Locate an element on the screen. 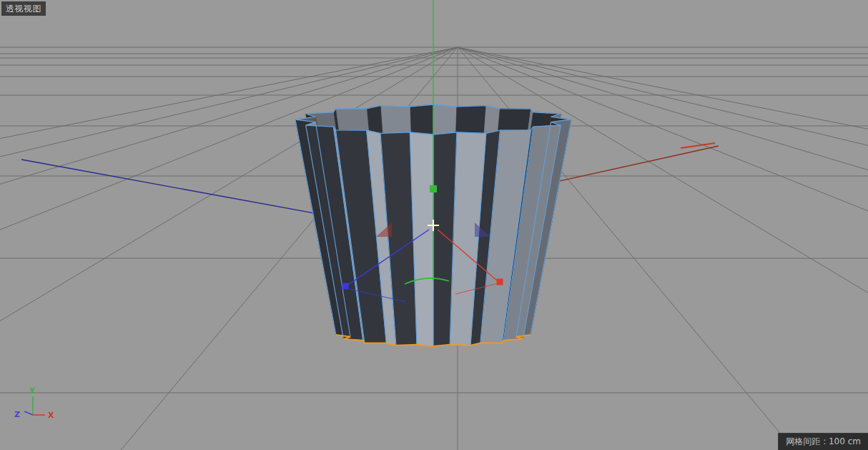 This screenshot has height=450, width=868. x-axis-handle is located at coordinates (500, 282).